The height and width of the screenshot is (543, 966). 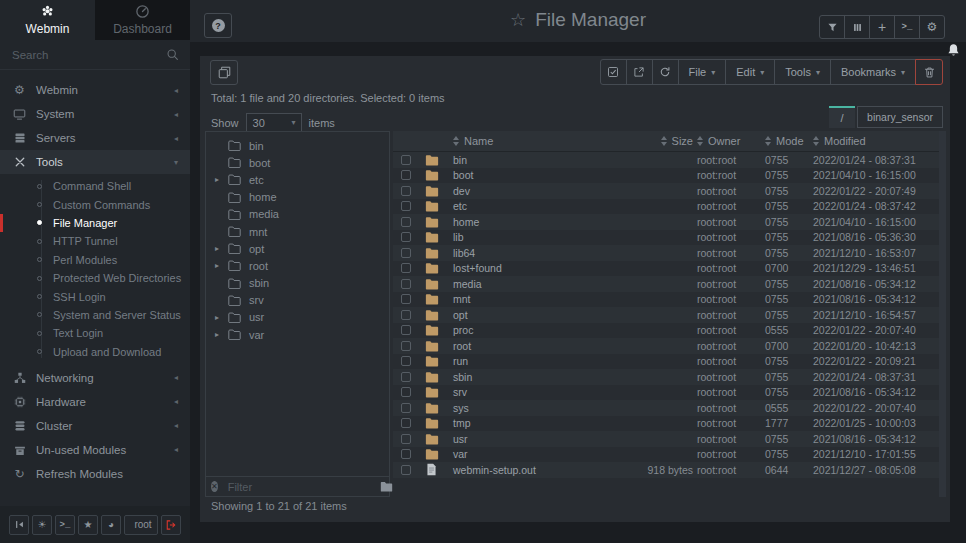 What do you see at coordinates (172, 54) in the screenshot?
I see `search-icon` at bounding box center [172, 54].